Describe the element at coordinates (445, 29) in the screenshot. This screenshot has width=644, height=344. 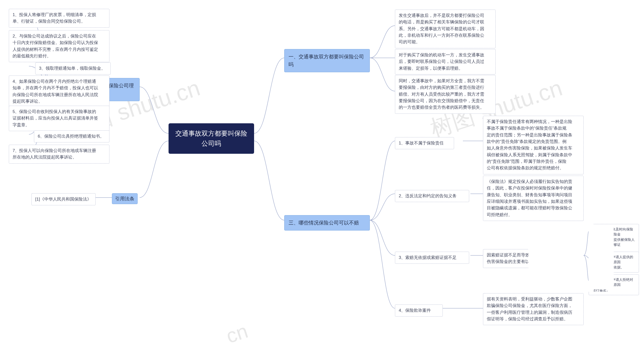
I see `b1-item-1: 发生交通事故后，并不是双方都要打保险公司 的电话，而是购买了相关车辆保险的公司才…` at that location.